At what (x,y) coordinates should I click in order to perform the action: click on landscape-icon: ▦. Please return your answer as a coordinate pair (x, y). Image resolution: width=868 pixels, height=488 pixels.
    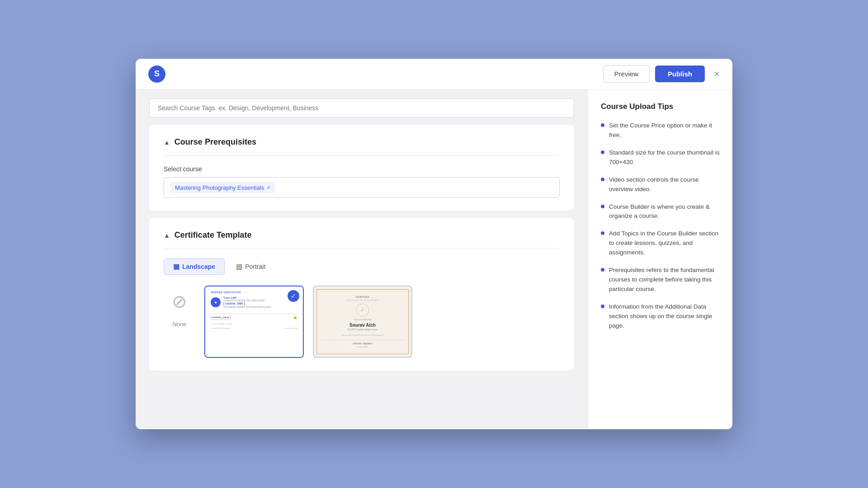
    Looking at the image, I should click on (176, 267).